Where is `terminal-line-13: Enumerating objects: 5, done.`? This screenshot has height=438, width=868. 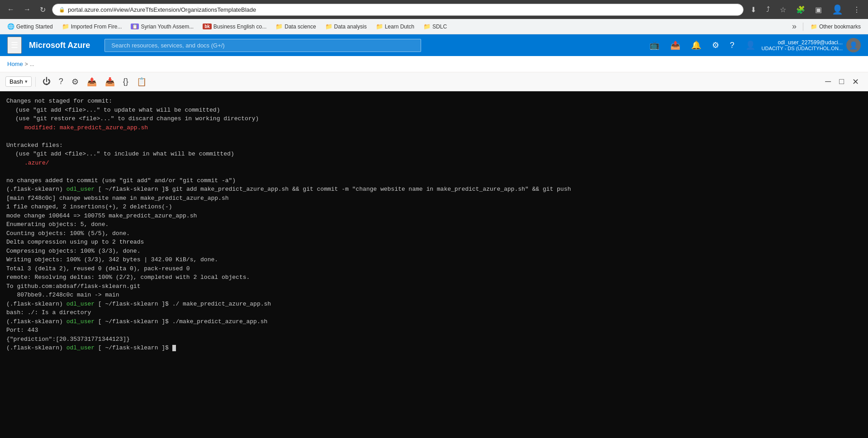
terminal-line-13: Enumerating objects: 5, done. is located at coordinates (434, 225).